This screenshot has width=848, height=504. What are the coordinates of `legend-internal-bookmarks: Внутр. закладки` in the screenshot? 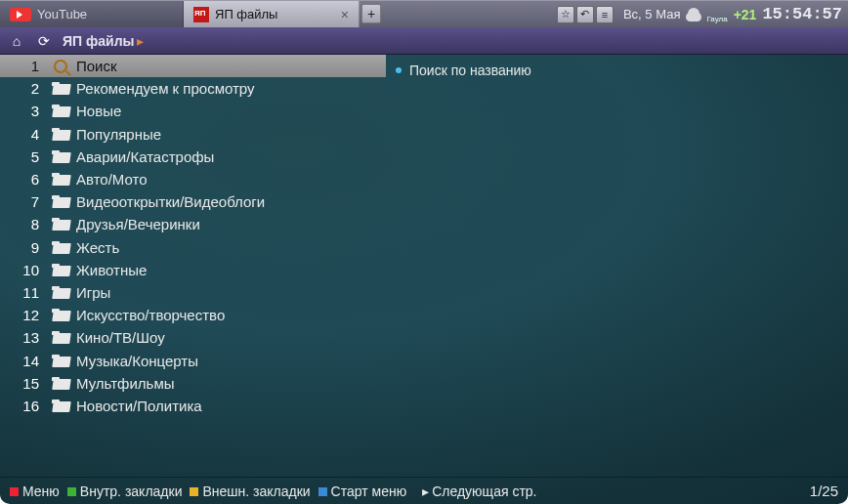 It's located at (125, 491).